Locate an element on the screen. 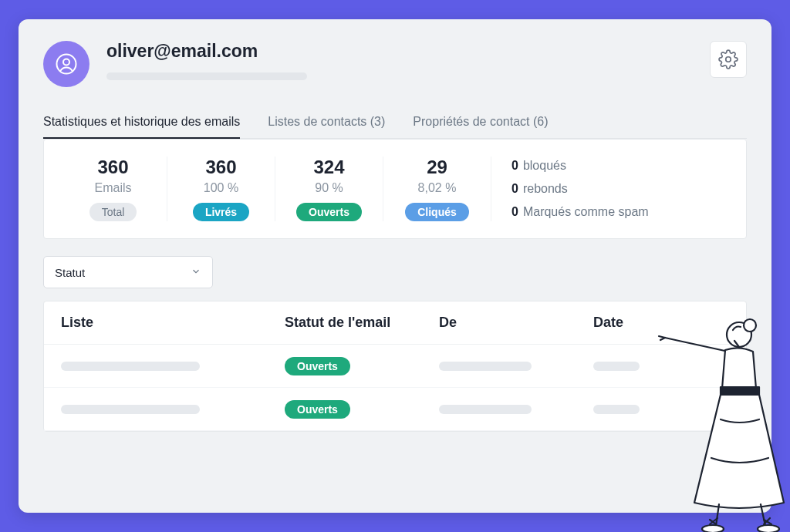 The height and width of the screenshot is (532, 790). th-from: De is located at coordinates (516, 322).